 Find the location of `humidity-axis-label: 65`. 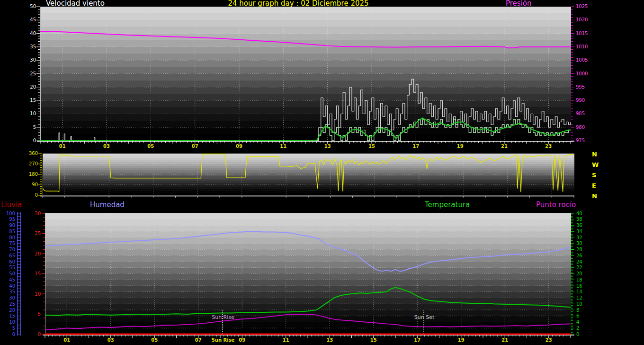

humidity-axis-label: 65 is located at coordinates (8, 256).